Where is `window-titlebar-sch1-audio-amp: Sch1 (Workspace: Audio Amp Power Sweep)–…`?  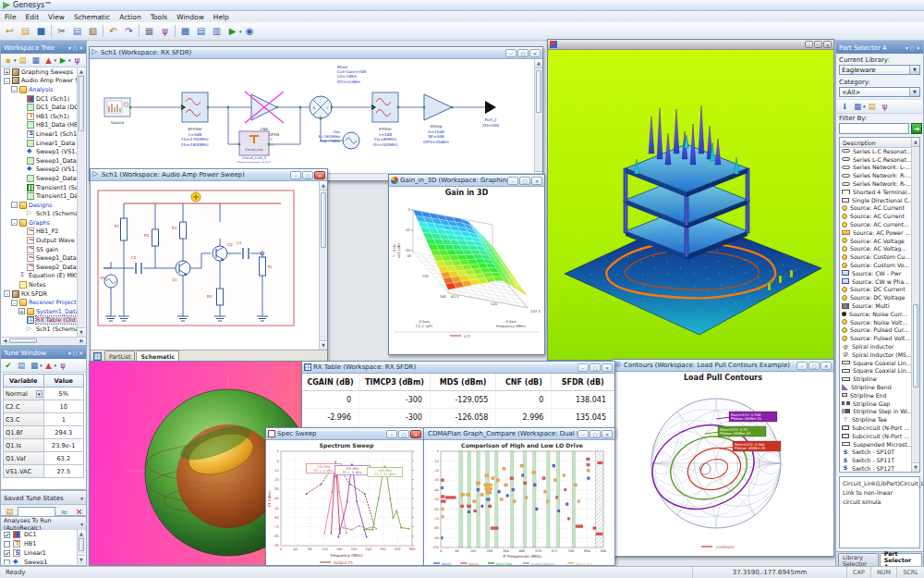 window-titlebar-sch1-audio-amp: Sch1 (Workspace: Audio Amp Power Sweep)–… is located at coordinates (209, 176).